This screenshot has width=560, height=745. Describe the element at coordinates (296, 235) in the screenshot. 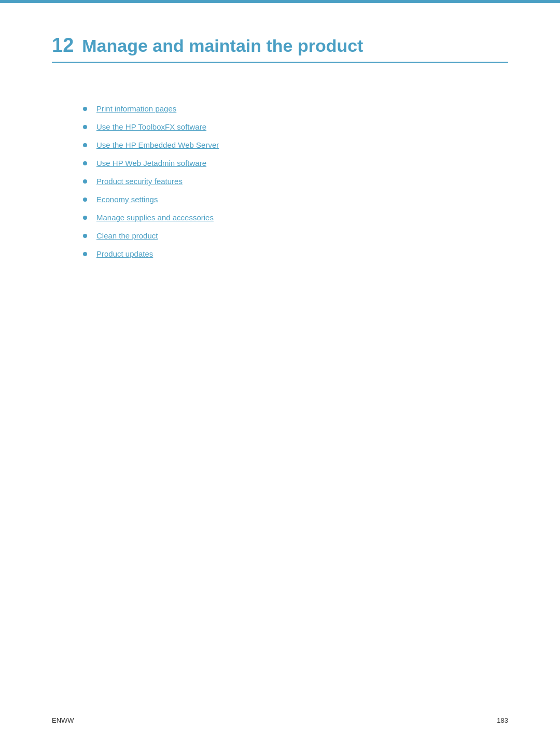

I see `list-item: Clean the product` at that location.